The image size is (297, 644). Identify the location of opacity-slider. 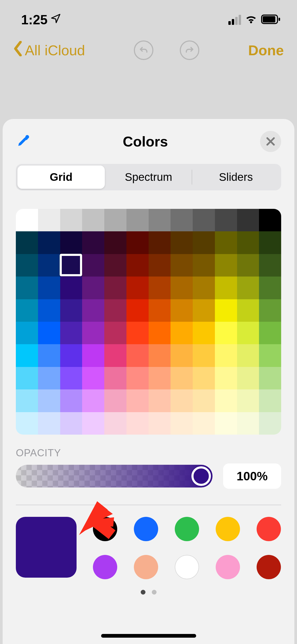
(114, 476).